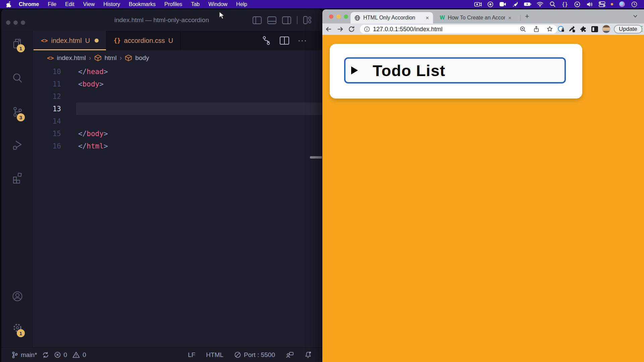 This screenshot has width=644, height=362. I want to click on menu-item-history: History, so click(112, 4).